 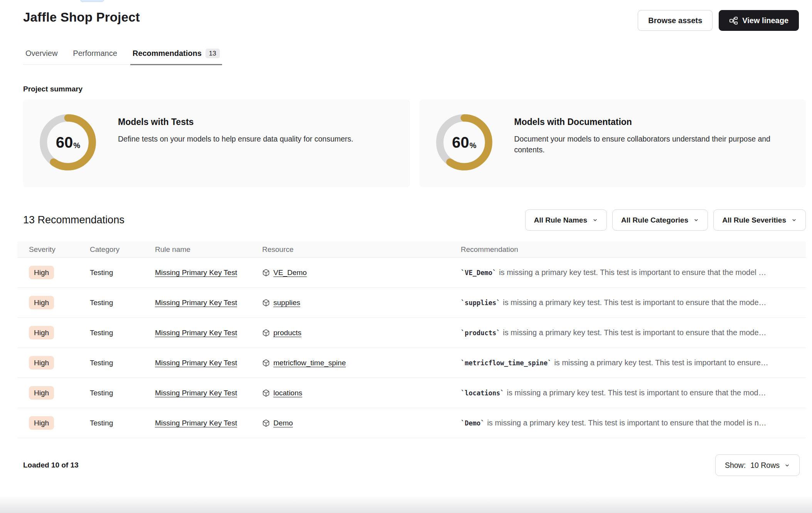 What do you see at coordinates (95, 53) in the screenshot?
I see `tab-performance-label: Performance` at bounding box center [95, 53].